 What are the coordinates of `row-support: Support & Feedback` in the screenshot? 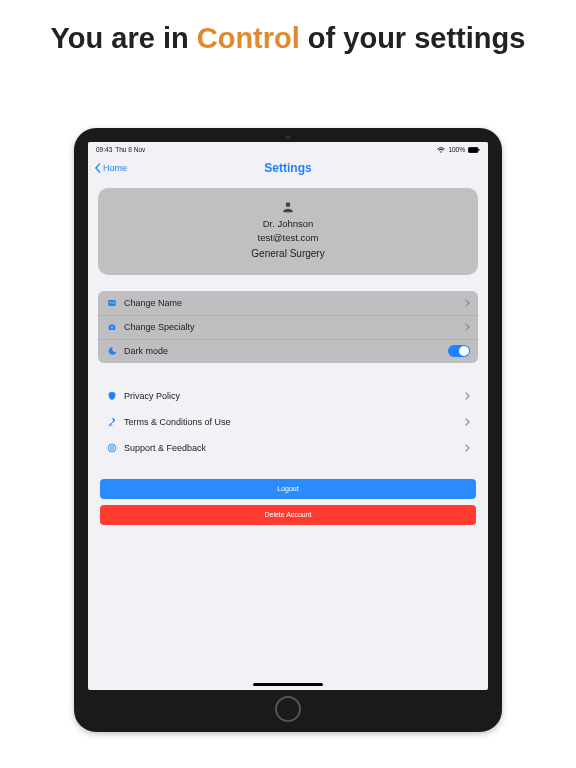 It's located at (288, 448).